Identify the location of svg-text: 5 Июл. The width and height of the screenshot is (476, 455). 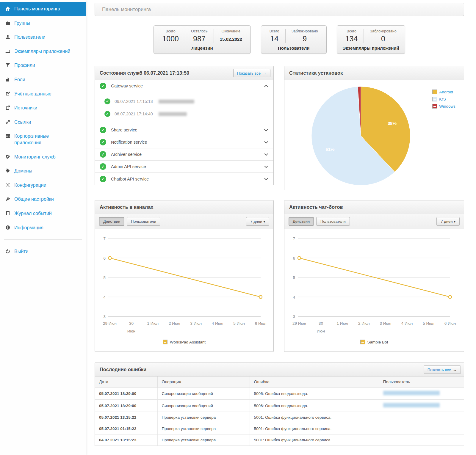
(239, 324).